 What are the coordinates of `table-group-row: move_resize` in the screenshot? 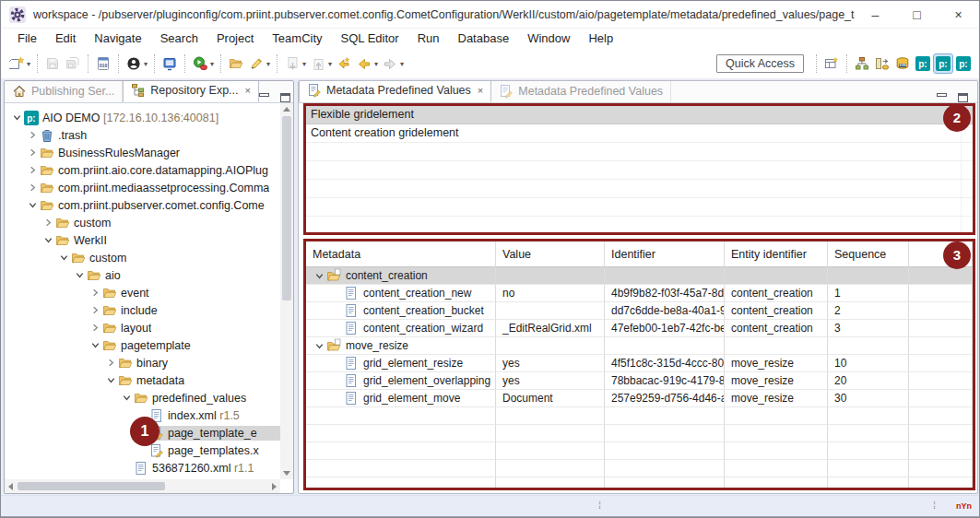 It's located at (640, 347).